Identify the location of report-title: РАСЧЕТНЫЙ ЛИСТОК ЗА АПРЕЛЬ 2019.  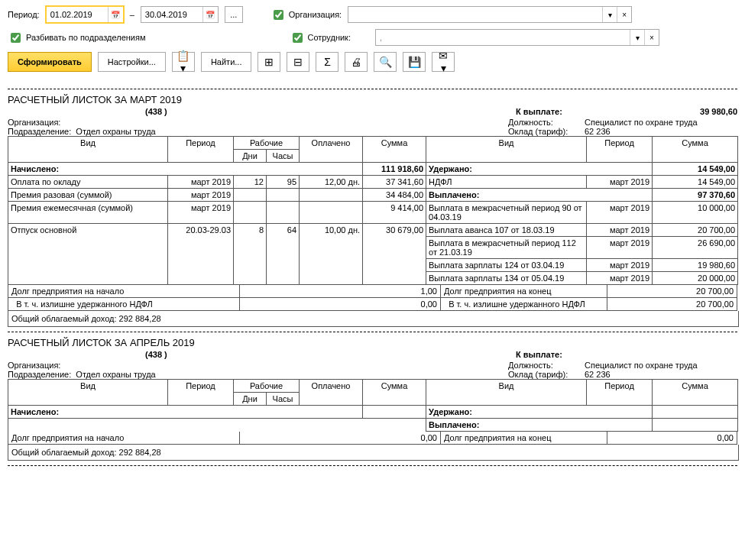
(373, 342).